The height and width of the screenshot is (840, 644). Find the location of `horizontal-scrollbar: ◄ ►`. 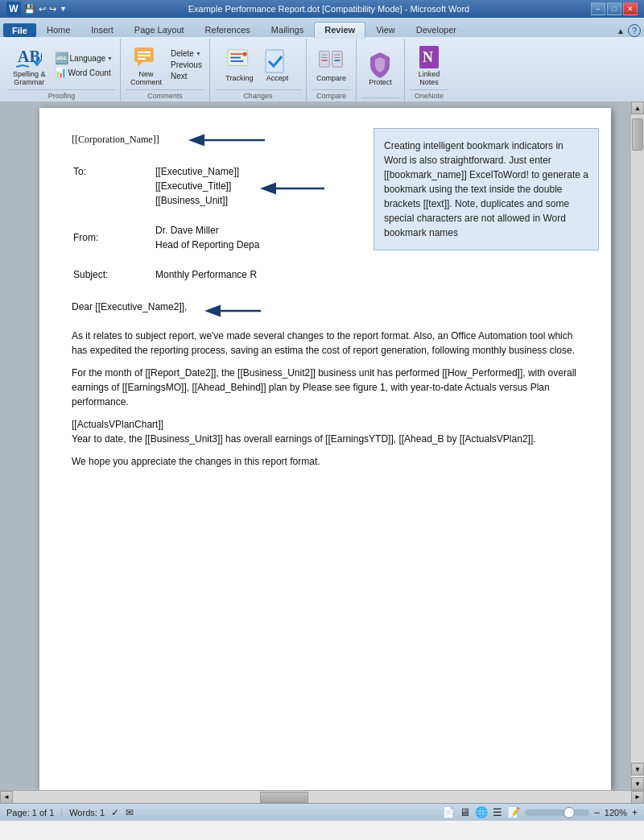

horizontal-scrollbar: ◄ ► is located at coordinates (322, 797).